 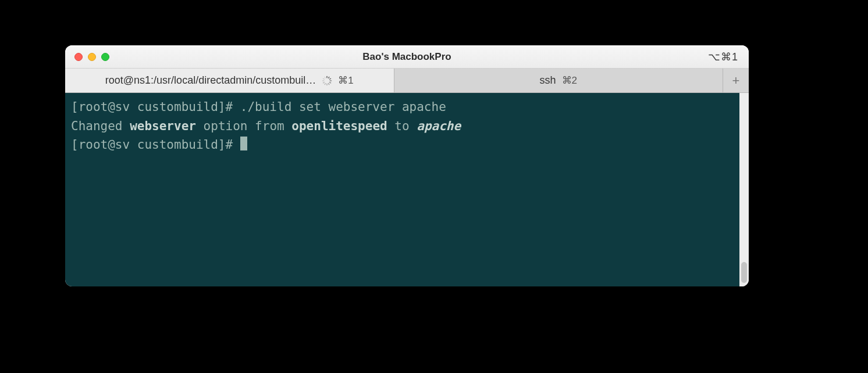 I want to click on titlebar: Bao's MacbookPro ⌥⌘1, so click(x=407, y=57).